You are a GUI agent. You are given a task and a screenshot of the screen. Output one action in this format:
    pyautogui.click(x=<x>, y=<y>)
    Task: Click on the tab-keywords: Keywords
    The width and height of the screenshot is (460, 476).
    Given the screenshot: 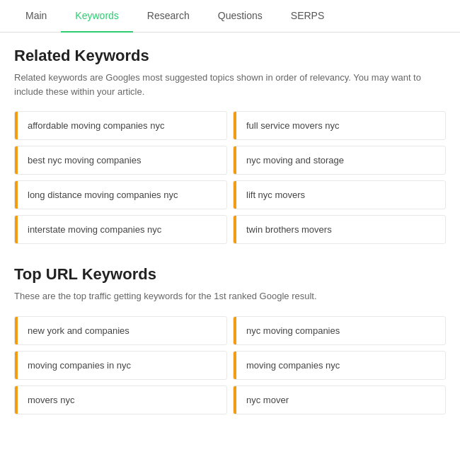 What is the action you would take?
    pyautogui.click(x=96, y=16)
    